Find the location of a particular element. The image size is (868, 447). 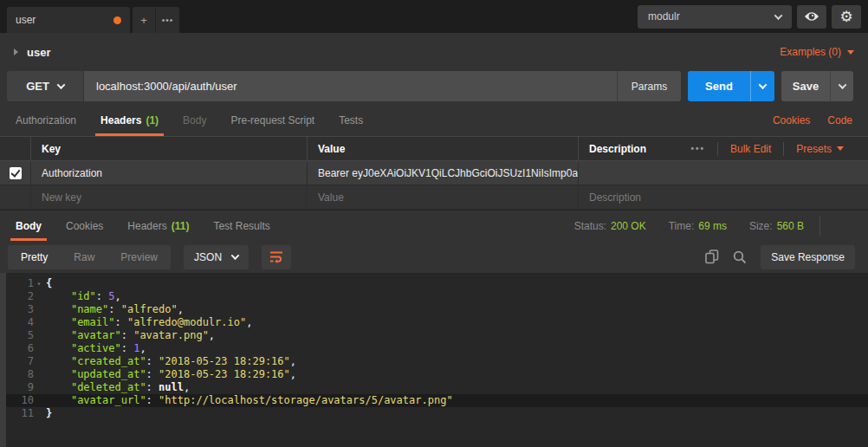

bulk-edit-label: Bulk Edit is located at coordinates (750, 149).